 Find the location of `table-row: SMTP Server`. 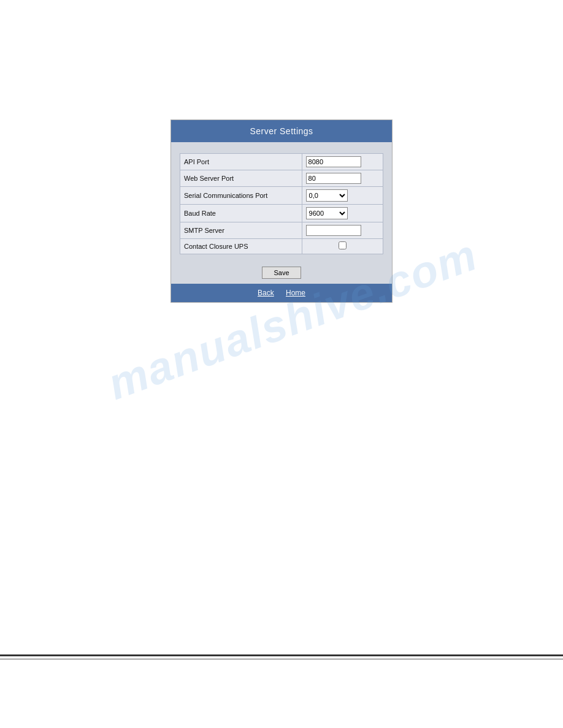

table-row: SMTP Server is located at coordinates (282, 230).